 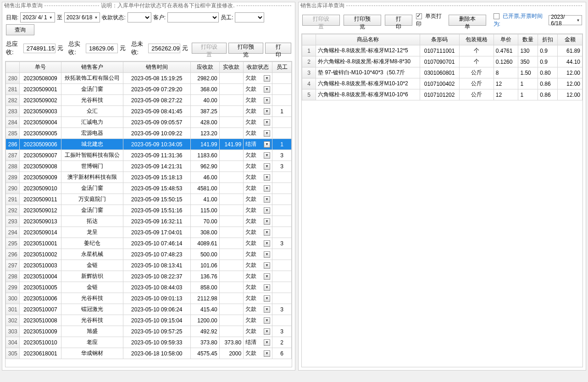 What do you see at coordinates (92, 67) in the screenshot?
I see `column-header: 销售客户` at bounding box center [92, 67].